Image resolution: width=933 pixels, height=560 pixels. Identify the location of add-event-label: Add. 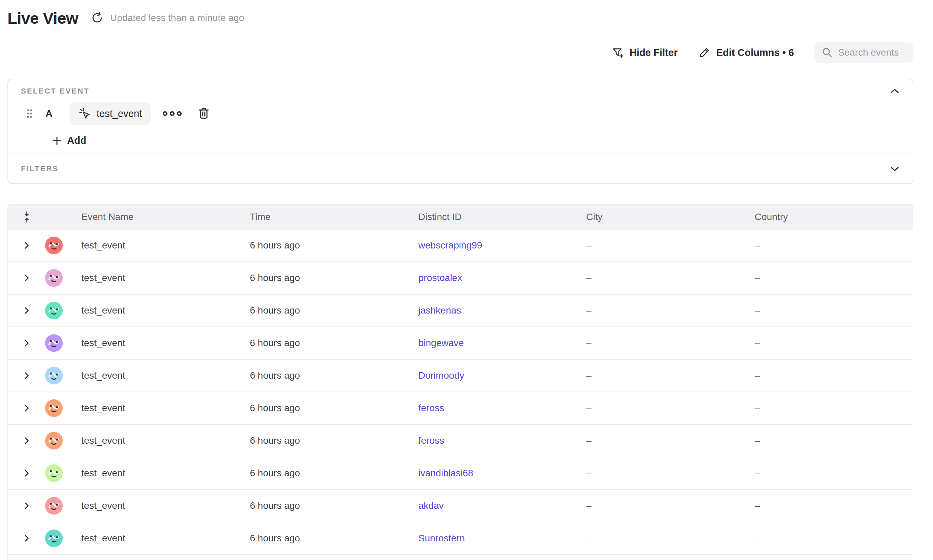
(77, 140).